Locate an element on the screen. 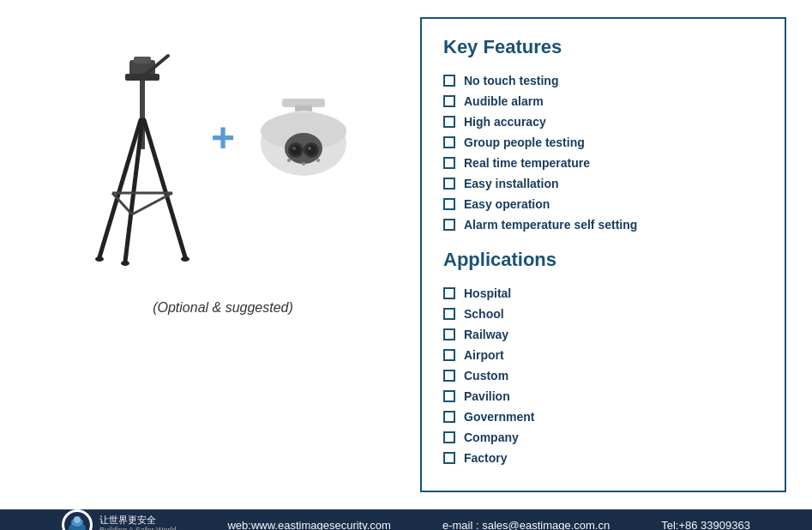 This screenshot has width=812, height=530. application-item: Company is located at coordinates (604, 437).